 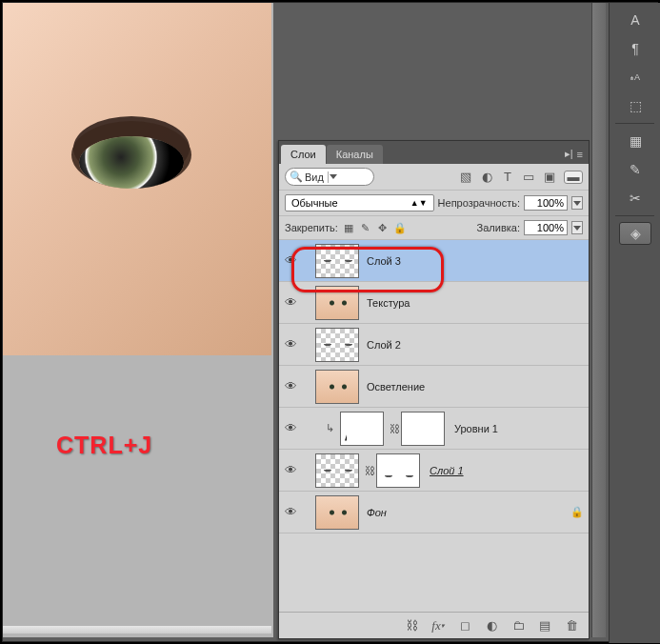 What do you see at coordinates (577, 513) in the screenshot?
I see `lock-icon: 🔒` at bounding box center [577, 513].